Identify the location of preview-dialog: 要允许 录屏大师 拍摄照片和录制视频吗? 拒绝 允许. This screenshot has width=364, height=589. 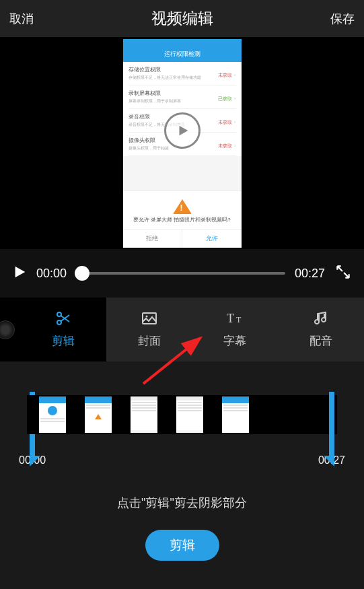
(182, 219).